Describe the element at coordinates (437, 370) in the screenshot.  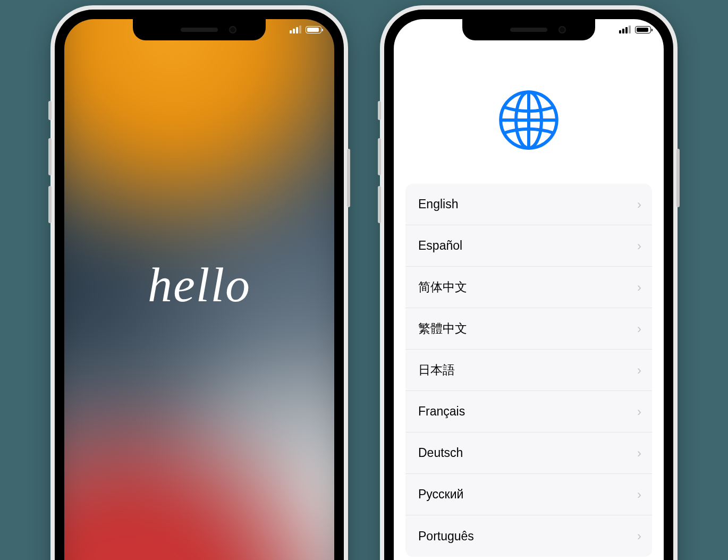
I see `language-label: 日本語` at that location.